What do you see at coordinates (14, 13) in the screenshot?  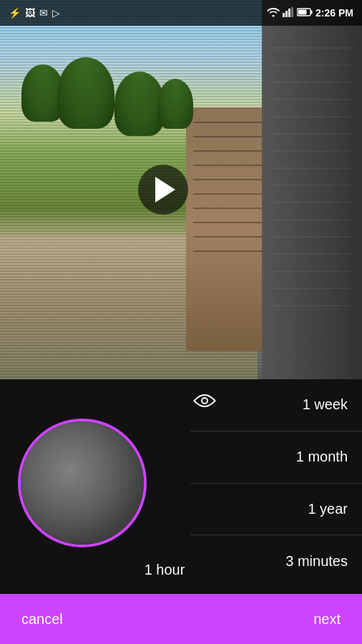 I see `usb-icon: ⚡` at bounding box center [14, 13].